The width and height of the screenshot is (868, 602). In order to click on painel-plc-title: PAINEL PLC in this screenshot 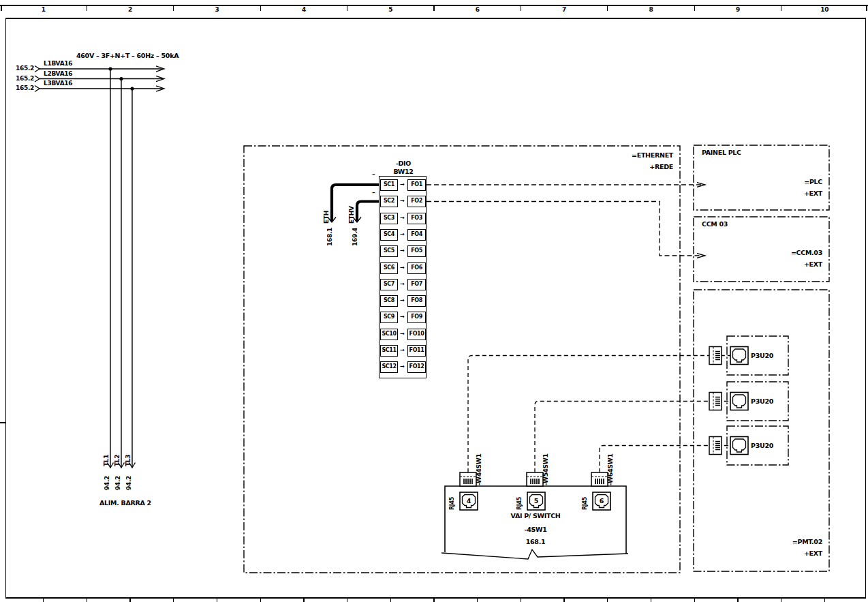, I will do `click(722, 153)`.